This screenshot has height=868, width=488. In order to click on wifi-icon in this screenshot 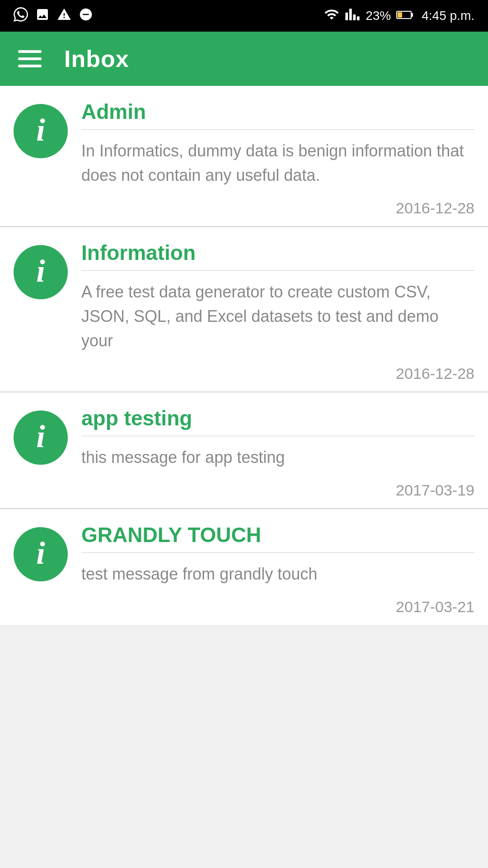, I will do `click(332, 16)`.